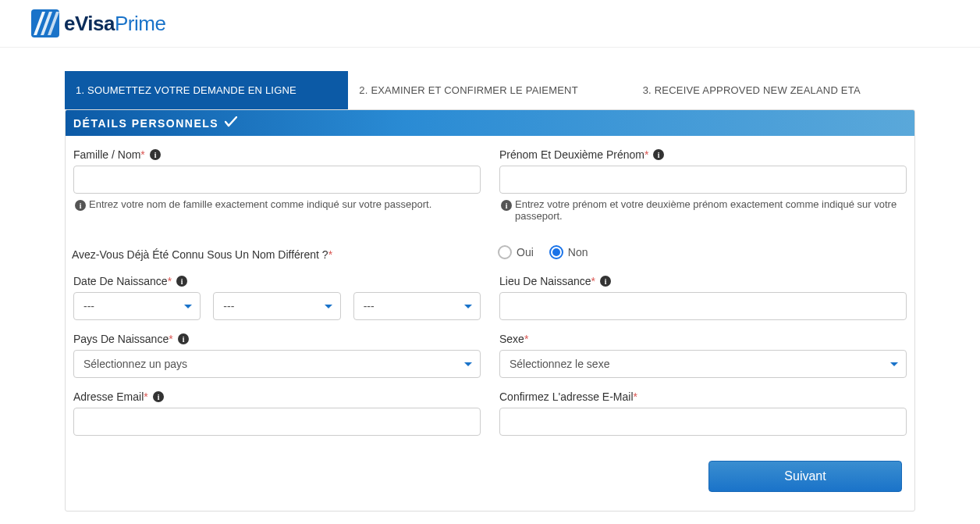 The height and width of the screenshot is (524, 980). What do you see at coordinates (569, 252) in the screenshot?
I see `radio-non-wrap: Non` at bounding box center [569, 252].